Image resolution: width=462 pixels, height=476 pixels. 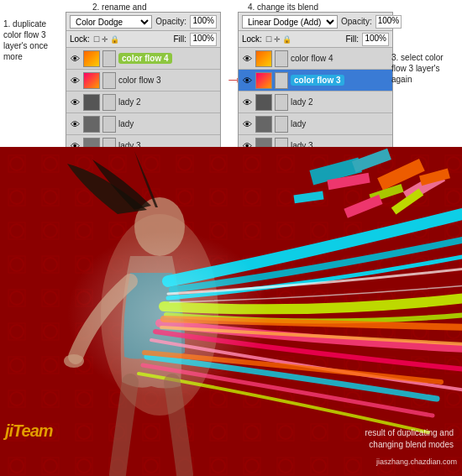 I want to click on layer-name-2-right: lady 2, so click(x=302, y=102).